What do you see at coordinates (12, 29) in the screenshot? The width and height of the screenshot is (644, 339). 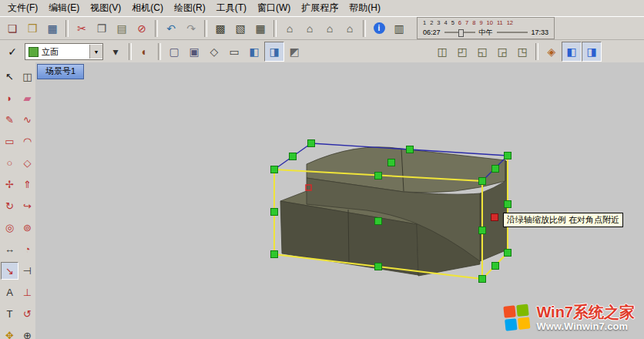 I see `new-button: ❏` at bounding box center [12, 29].